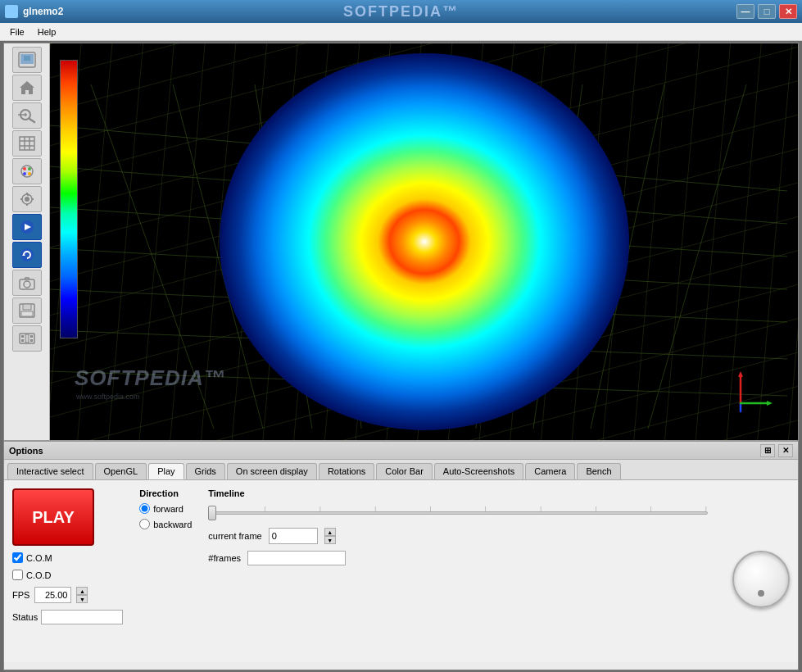 The width and height of the screenshot is (802, 672). I want to click on forward-label: forward, so click(169, 509).